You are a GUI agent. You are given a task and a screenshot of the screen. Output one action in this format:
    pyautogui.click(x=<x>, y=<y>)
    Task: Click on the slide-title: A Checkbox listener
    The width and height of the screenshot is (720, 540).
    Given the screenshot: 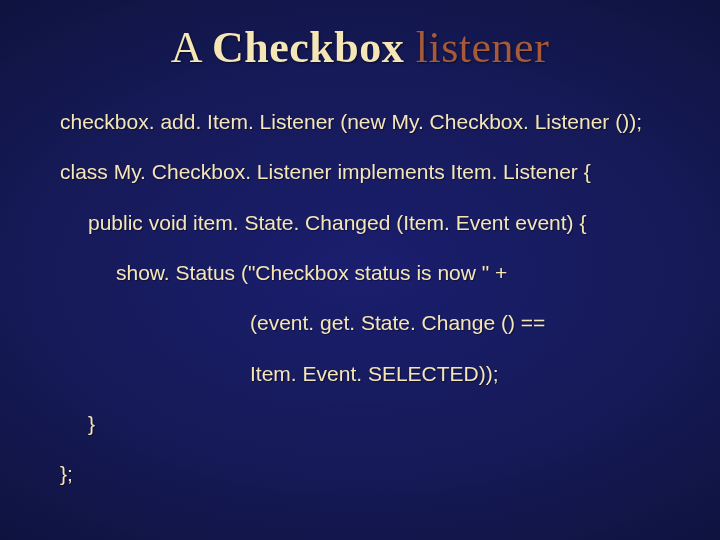 What is the action you would take?
    pyautogui.click(x=360, y=48)
    